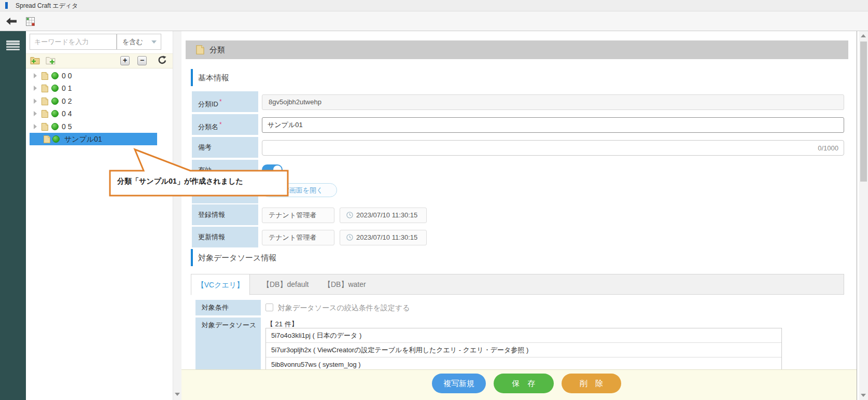 This screenshot has height=400, width=868. I want to click on field-label-text: 対象条件, so click(215, 307).